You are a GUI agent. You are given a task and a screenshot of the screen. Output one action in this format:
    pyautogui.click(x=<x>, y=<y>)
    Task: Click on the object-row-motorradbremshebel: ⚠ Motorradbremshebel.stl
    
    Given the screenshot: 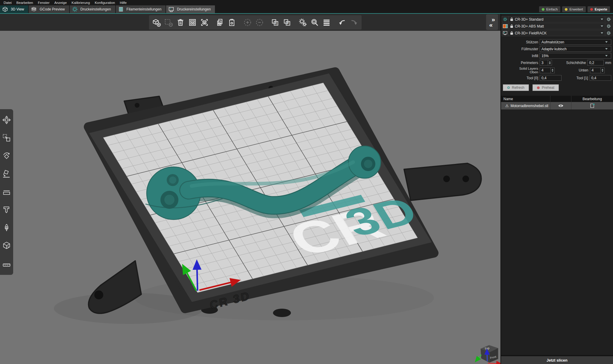 What is the action you would take?
    pyautogui.click(x=557, y=106)
    